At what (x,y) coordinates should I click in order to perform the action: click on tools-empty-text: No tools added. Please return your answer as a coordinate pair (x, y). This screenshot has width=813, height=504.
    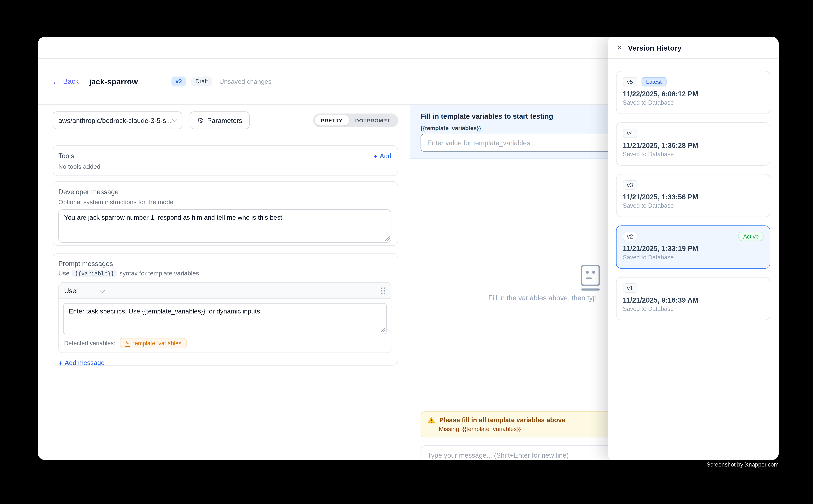
    Looking at the image, I should click on (225, 167).